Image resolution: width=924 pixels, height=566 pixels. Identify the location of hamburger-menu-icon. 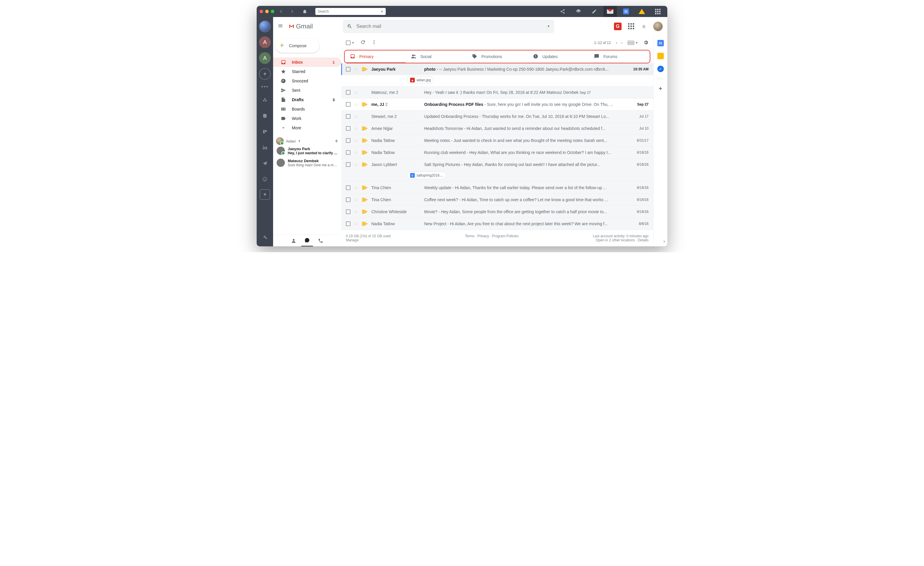
(281, 26).